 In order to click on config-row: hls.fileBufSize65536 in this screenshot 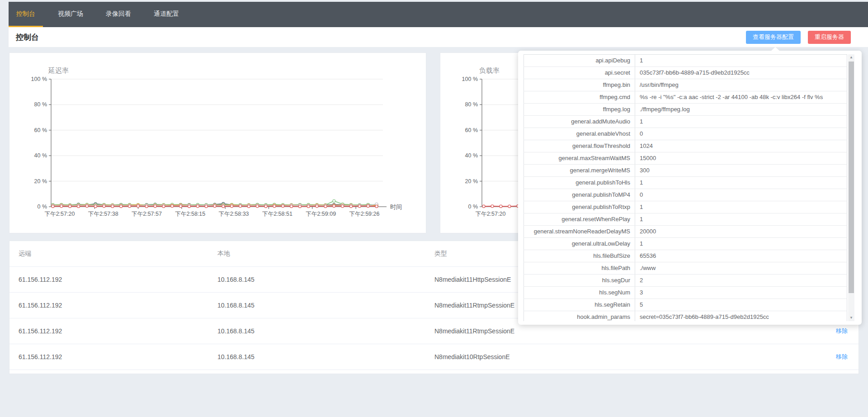, I will do `click(685, 256)`.